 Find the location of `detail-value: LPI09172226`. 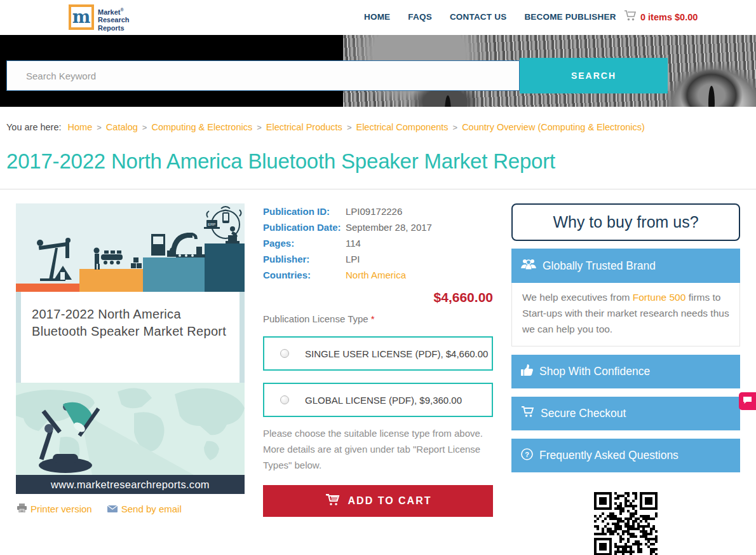

detail-value: LPI09172226 is located at coordinates (374, 211).